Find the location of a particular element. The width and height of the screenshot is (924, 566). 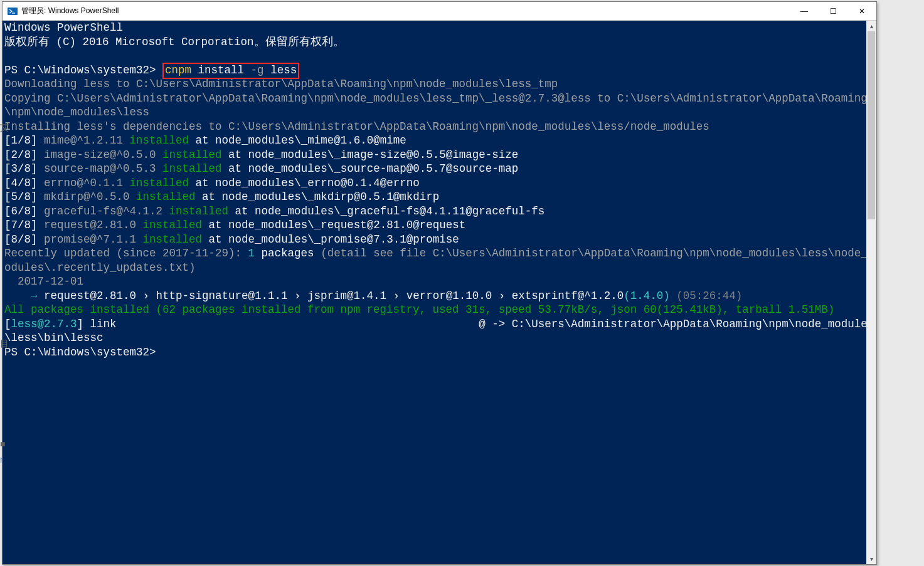

recently-num: 1 is located at coordinates (252, 253).